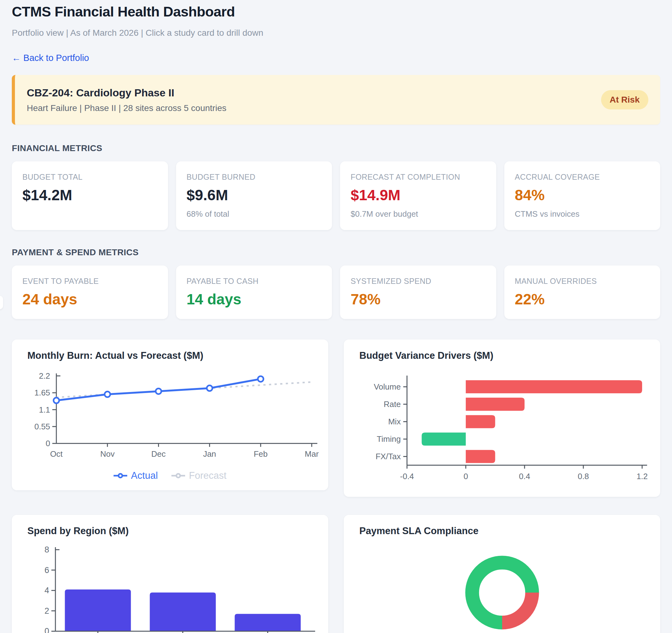 Image resolution: width=672 pixels, height=633 pixels. Describe the element at coordinates (42, 427) in the screenshot. I see `svg-text: 0.55` at that location.